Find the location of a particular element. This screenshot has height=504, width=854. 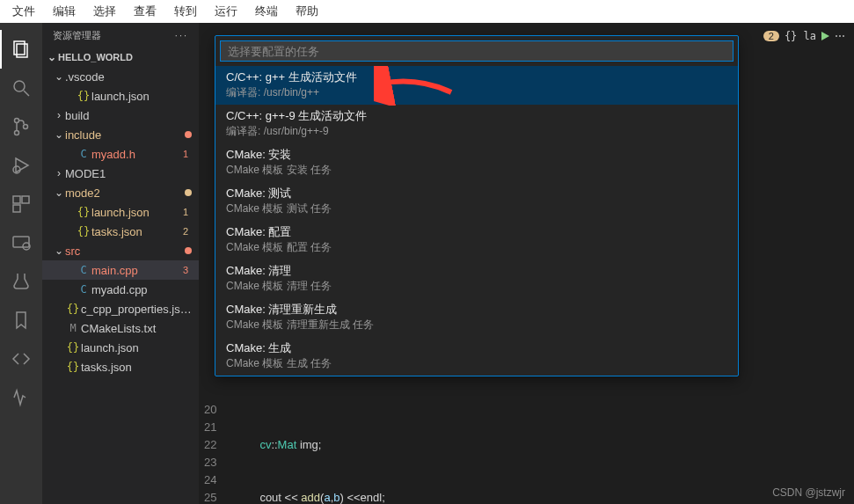

tab-label: {} la is located at coordinates (800, 36).